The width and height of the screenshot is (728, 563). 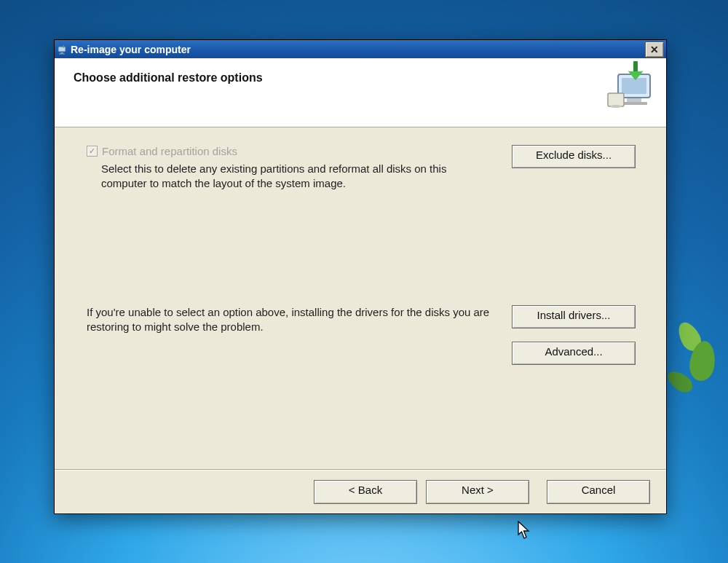 What do you see at coordinates (654, 50) in the screenshot?
I see `close-icon: ✕` at bounding box center [654, 50].